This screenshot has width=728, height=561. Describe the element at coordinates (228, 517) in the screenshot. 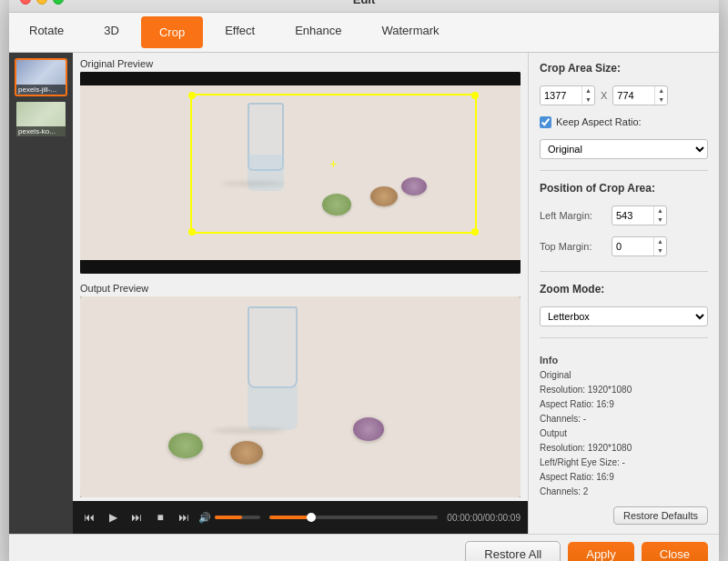

I see `volume-fill` at that location.